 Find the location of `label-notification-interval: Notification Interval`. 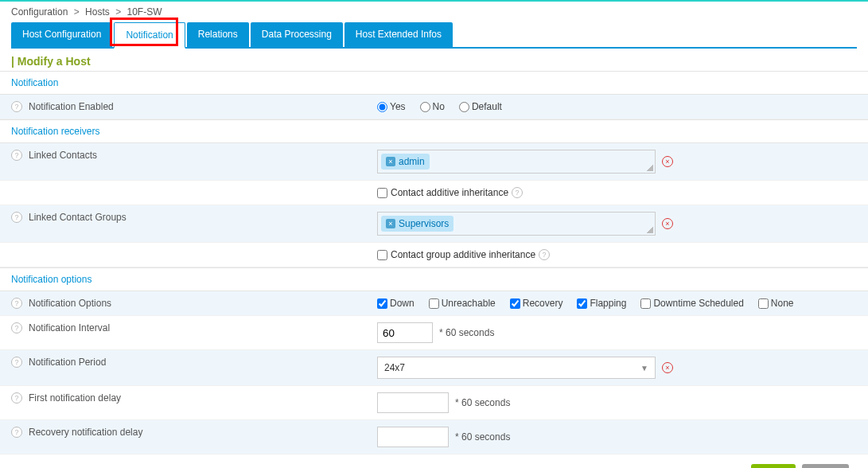

label-notification-interval: Notification Interval is located at coordinates (69, 328).